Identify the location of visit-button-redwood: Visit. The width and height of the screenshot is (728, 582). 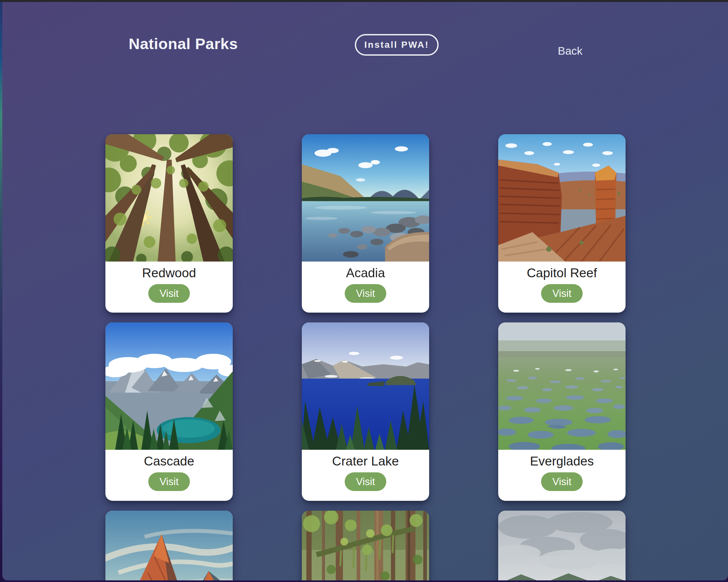
(169, 294).